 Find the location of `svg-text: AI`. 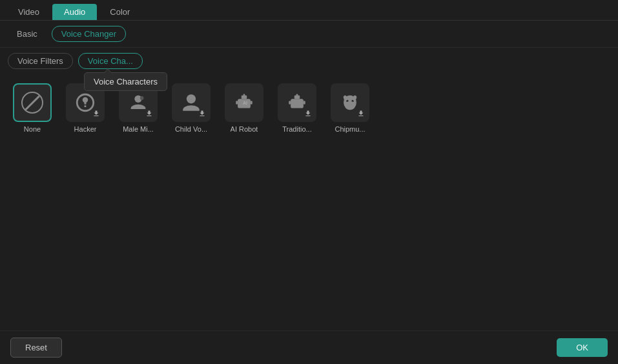

svg-text: AI is located at coordinates (245, 103).